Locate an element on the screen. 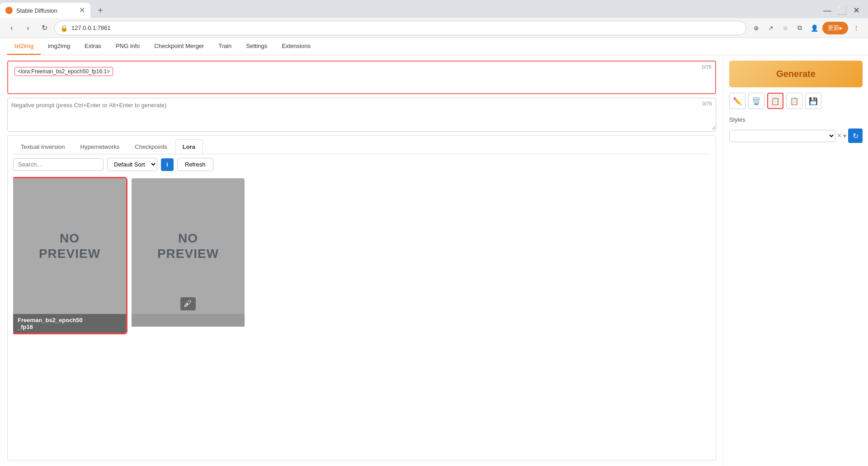  tab-extras: Extras is located at coordinates (93, 46).